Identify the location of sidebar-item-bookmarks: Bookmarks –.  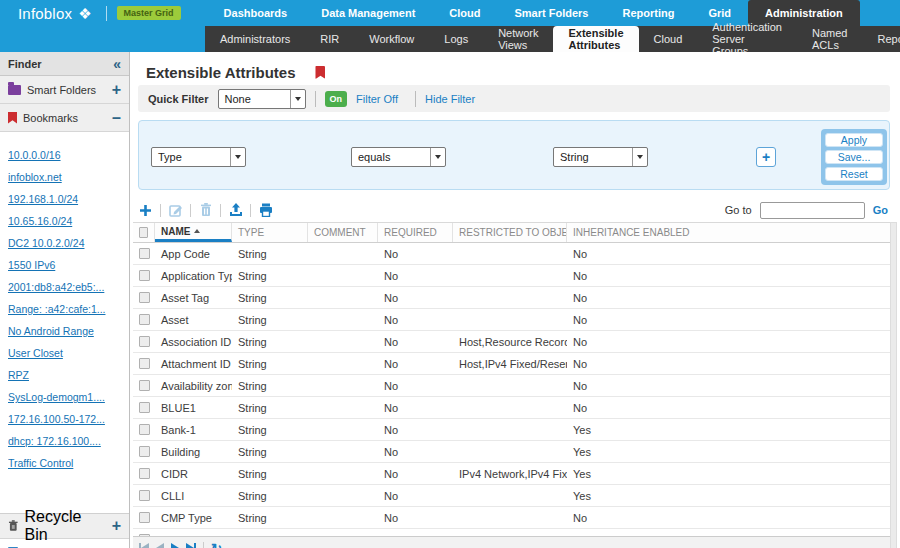
(64, 118).